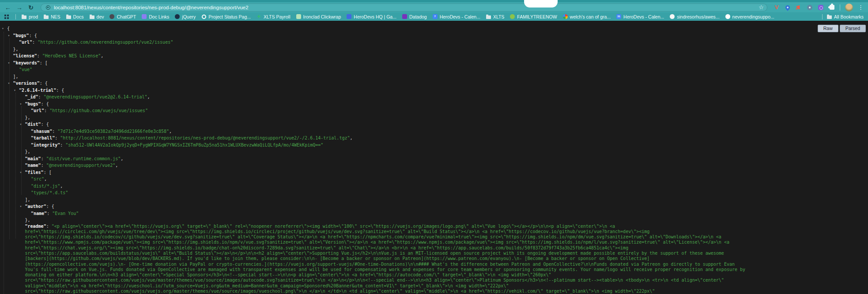  Describe the element at coordinates (155, 17) in the screenshot. I see `bookmark-item: Doc Links` at that location.